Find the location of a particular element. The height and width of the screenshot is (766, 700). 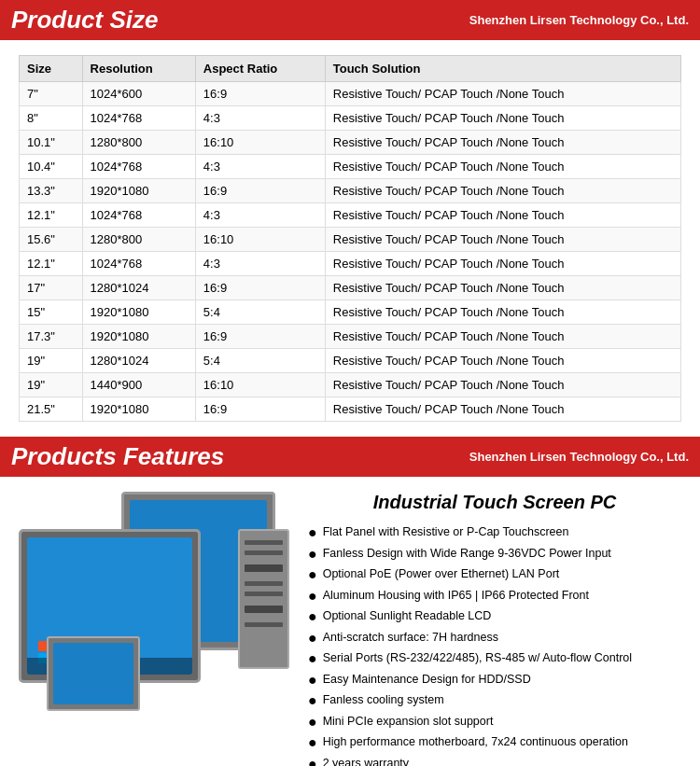

products-features-header: Products Features Shenzhen Lirsen Techno… is located at coordinates (350, 457).